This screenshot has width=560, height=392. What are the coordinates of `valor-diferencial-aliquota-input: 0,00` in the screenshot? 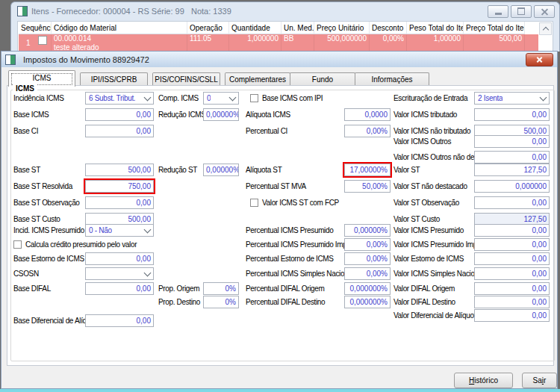 It's located at (512, 315).